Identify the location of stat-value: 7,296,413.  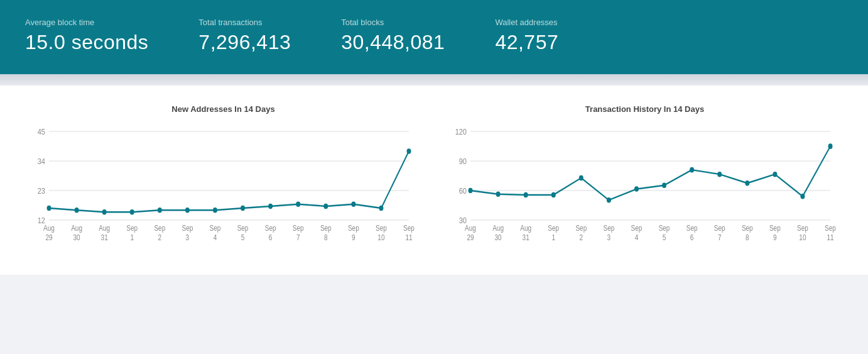
(245, 43).